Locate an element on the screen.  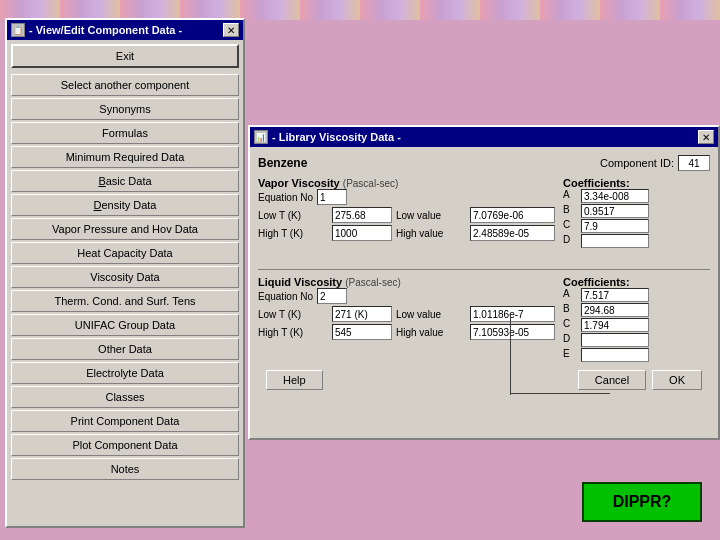
vapor-coeff-grid: A B C D E is located at coordinates (636, 226).